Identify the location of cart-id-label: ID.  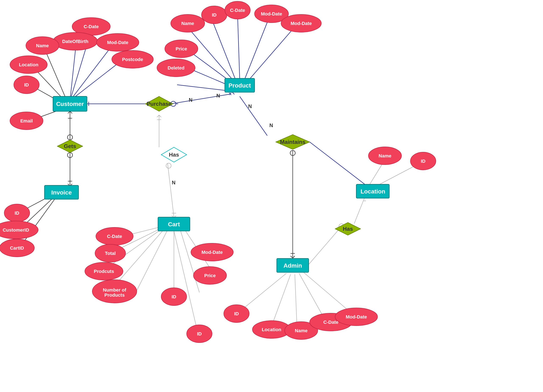
(174, 297).